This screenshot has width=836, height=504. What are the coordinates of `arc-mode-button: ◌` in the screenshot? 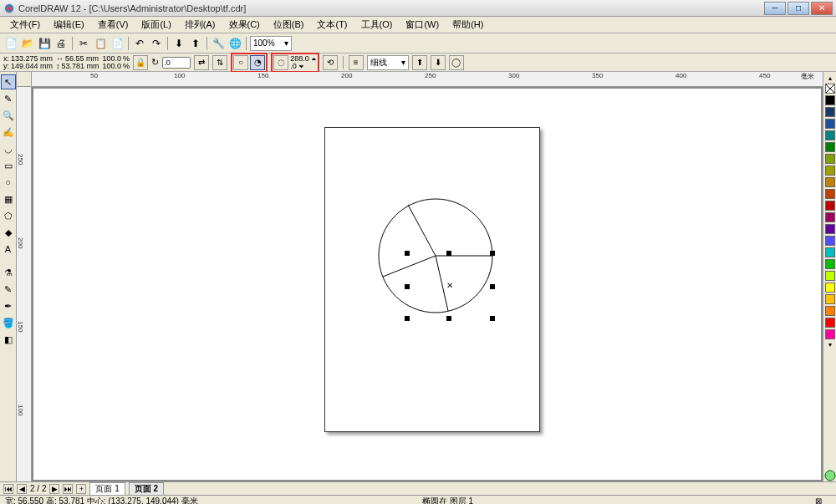 It's located at (281, 63).